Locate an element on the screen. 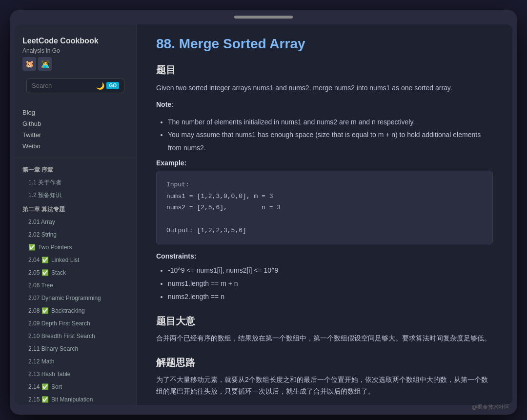 This screenshot has width=527, height=420. example-label: Example: is located at coordinates (324, 163).